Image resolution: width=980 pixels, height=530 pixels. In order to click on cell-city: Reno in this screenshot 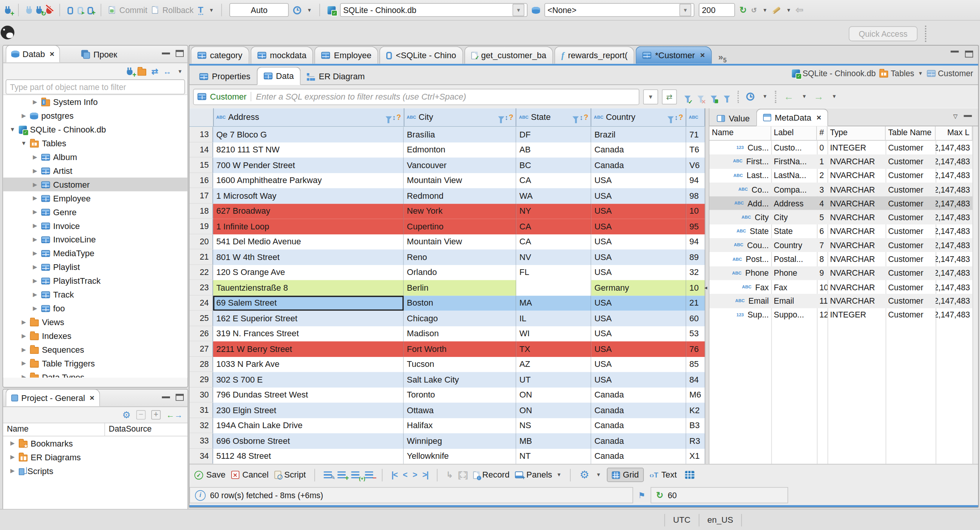, I will do `click(460, 257)`.